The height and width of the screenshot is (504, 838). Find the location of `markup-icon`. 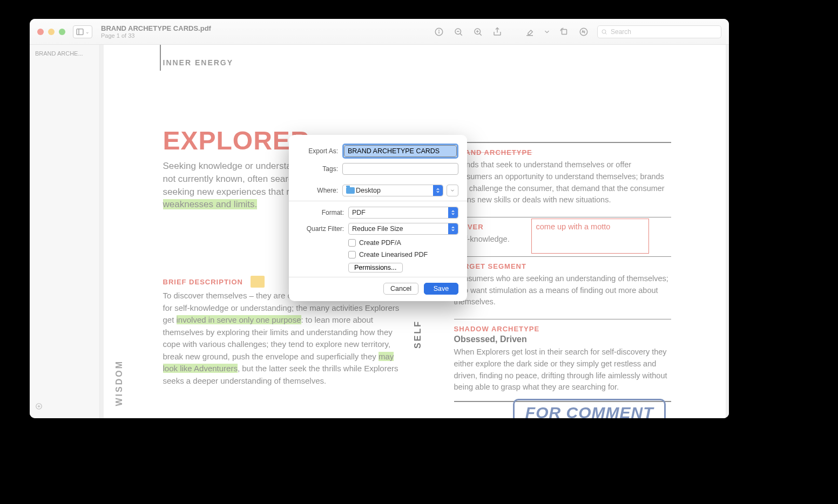

markup-icon is located at coordinates (584, 32).